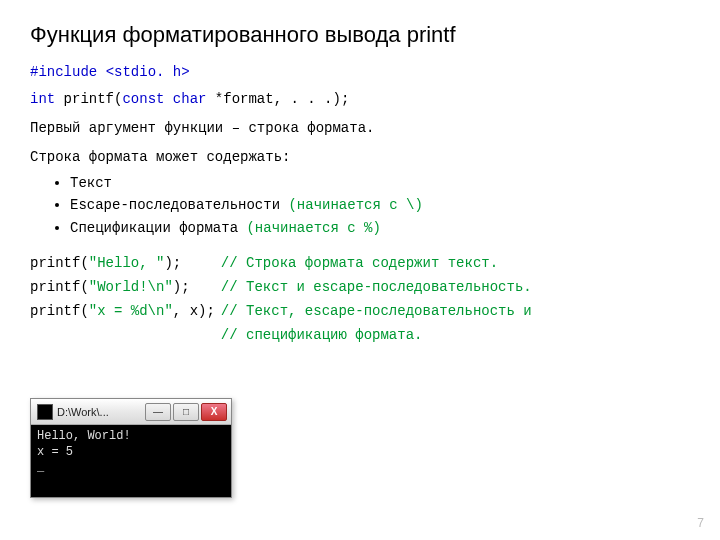 The width and height of the screenshot is (720, 540). Describe the element at coordinates (172, 263) in the screenshot. I see `ex1-c: );` at that location.